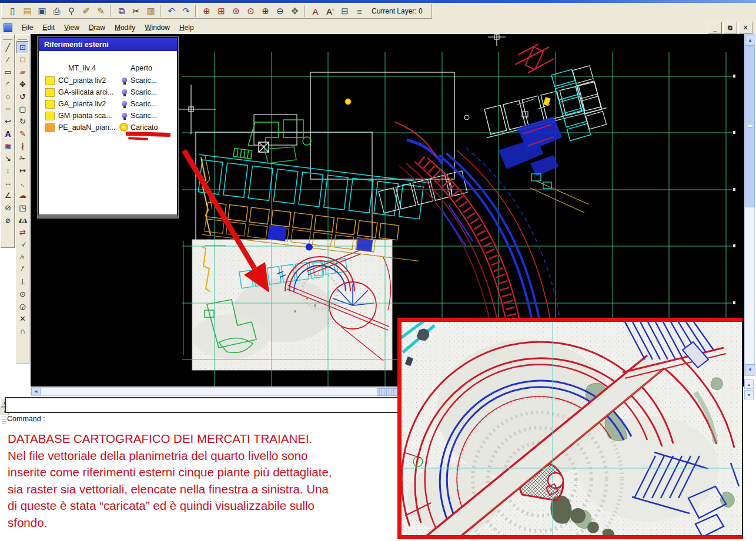  I want to click on command-input, so click(204, 405).